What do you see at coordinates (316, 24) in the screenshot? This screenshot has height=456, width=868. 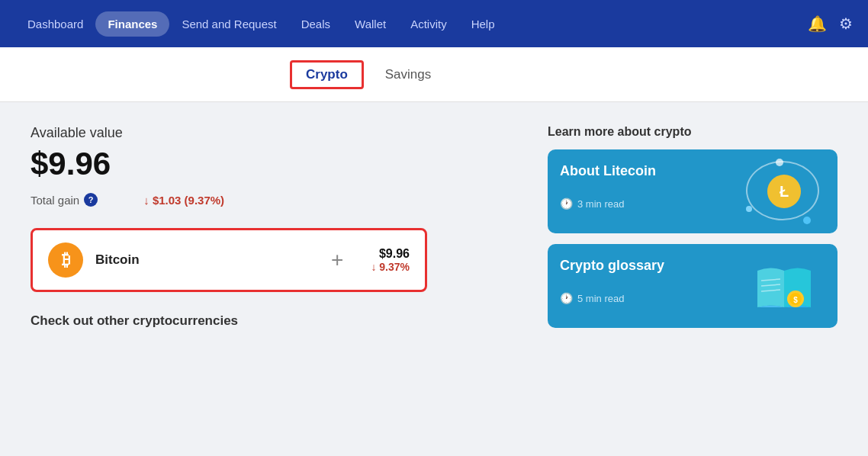 I see `nav-item-deals: Deals` at bounding box center [316, 24].